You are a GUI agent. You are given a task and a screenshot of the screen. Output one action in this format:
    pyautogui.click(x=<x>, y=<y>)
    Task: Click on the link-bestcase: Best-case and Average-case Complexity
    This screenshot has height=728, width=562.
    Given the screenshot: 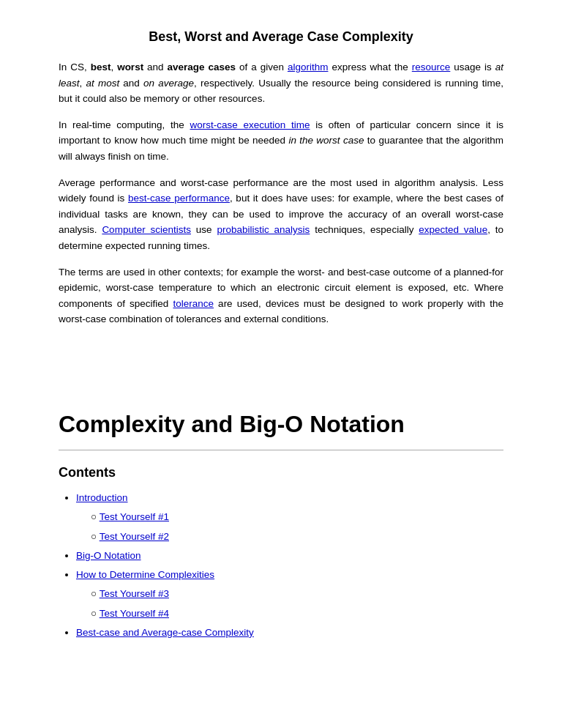 What is the action you would take?
    pyautogui.click(x=165, y=633)
    